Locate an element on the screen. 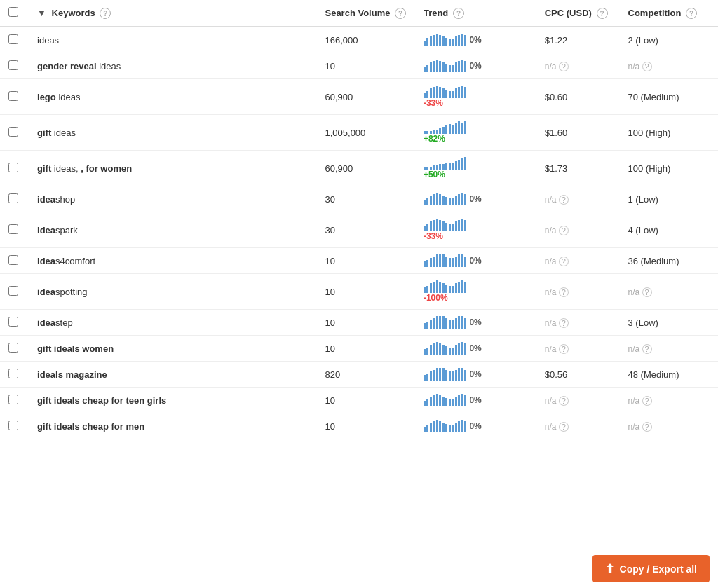 Image resolution: width=718 pixels, height=588 pixels. table-row: ideaspark30 -33% n/a ?4 (Low) is located at coordinates (359, 230).